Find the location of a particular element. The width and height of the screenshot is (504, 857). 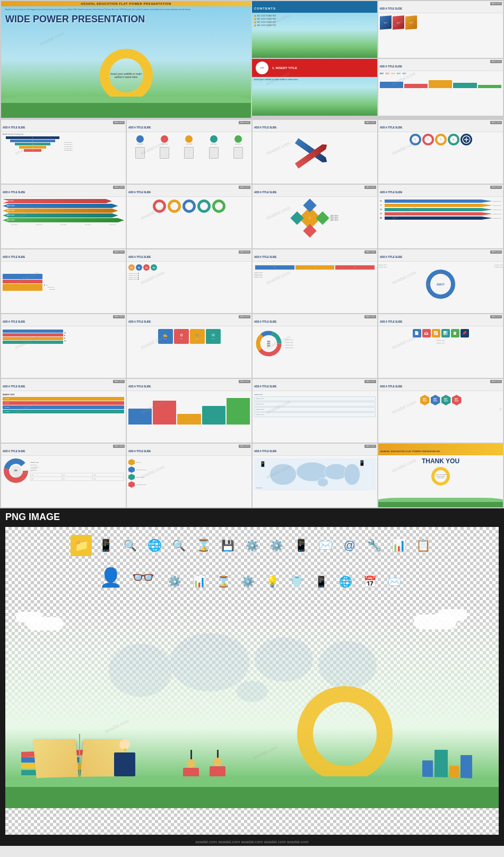

icon-phone: 📱 is located at coordinates (321, 582).